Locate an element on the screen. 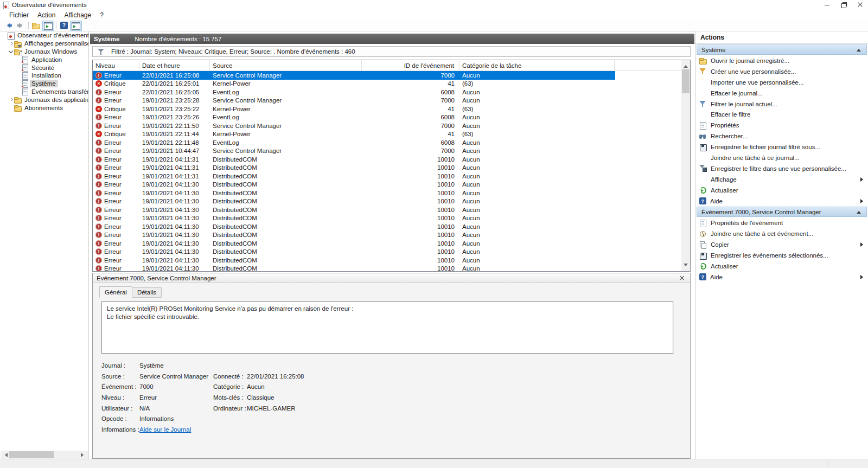 Image resolution: width=868 pixels, height=468 pixels. action-section-header-1: Événement 7000, Service Control Manager is located at coordinates (782, 211).